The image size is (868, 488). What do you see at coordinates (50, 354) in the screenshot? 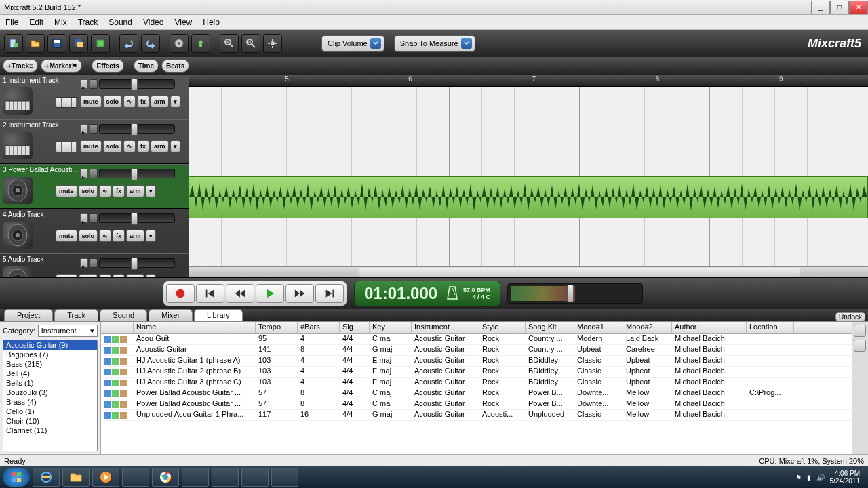
I see `category-item: Bagpipes (7)` at bounding box center [50, 354].